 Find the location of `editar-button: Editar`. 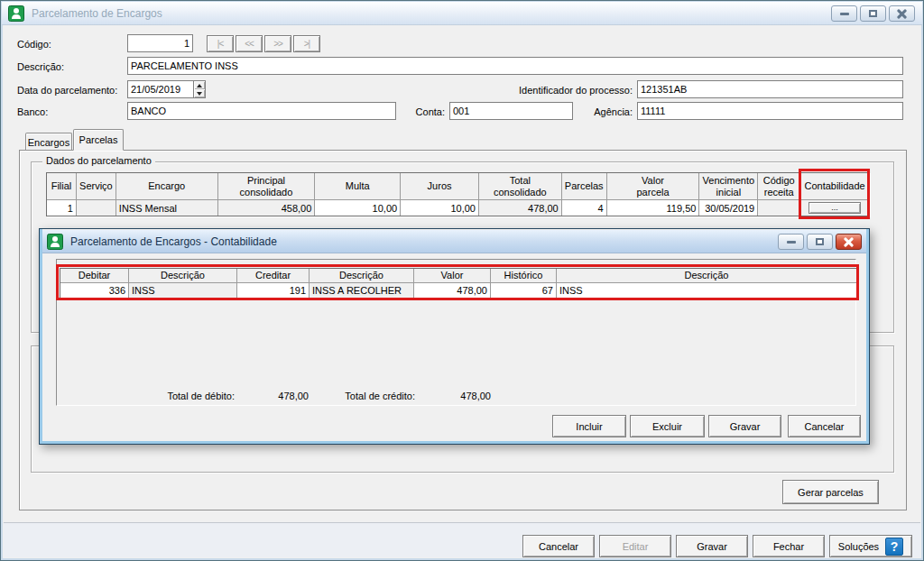

editar-button: Editar is located at coordinates (635, 547).